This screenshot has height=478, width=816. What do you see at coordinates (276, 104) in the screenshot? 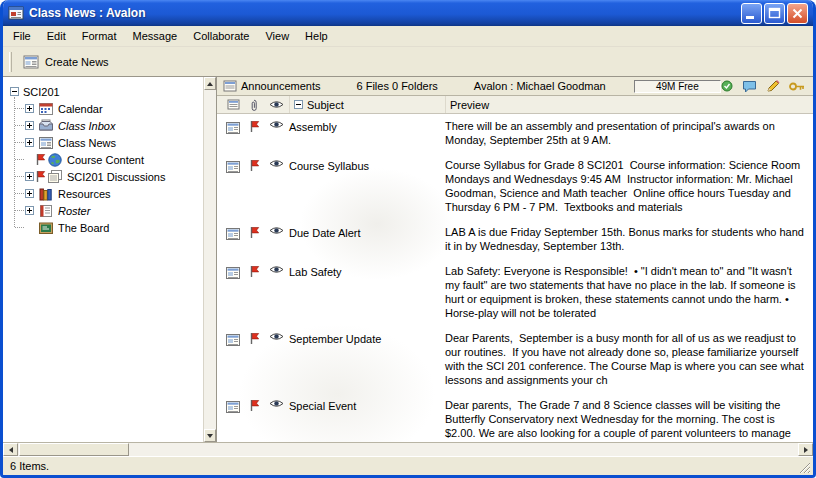
I see `column-read-status` at bounding box center [276, 104].